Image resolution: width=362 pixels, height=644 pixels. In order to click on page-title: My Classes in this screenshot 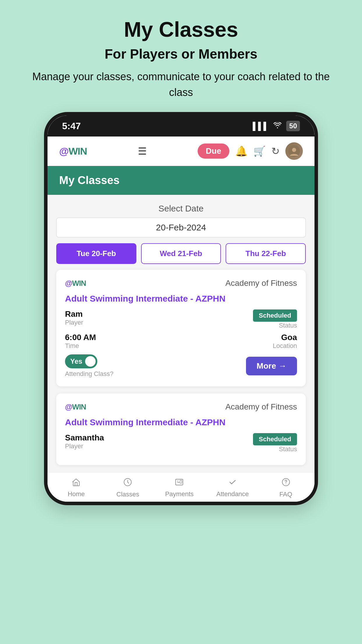, I will do `click(181, 180)`.